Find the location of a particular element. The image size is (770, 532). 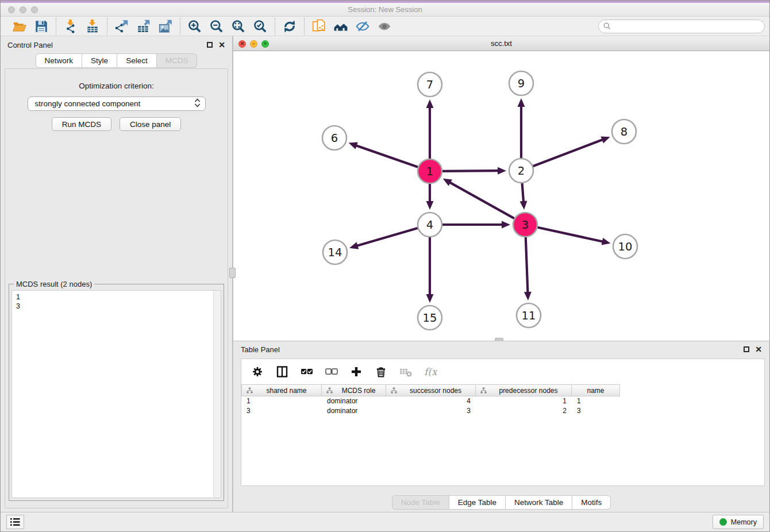

graph-node-1: 1 is located at coordinates (430, 171).